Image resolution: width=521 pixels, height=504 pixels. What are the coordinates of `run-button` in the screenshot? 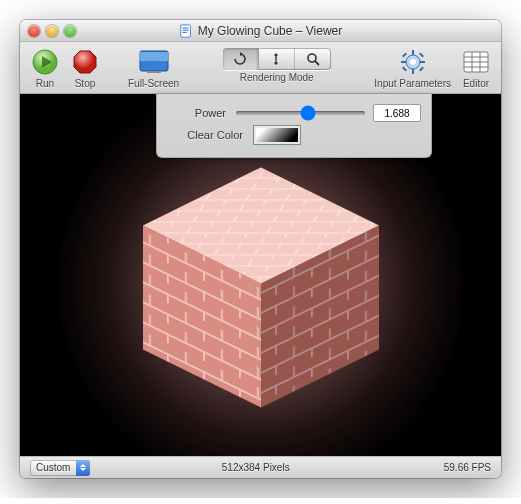 It's located at (45, 62).